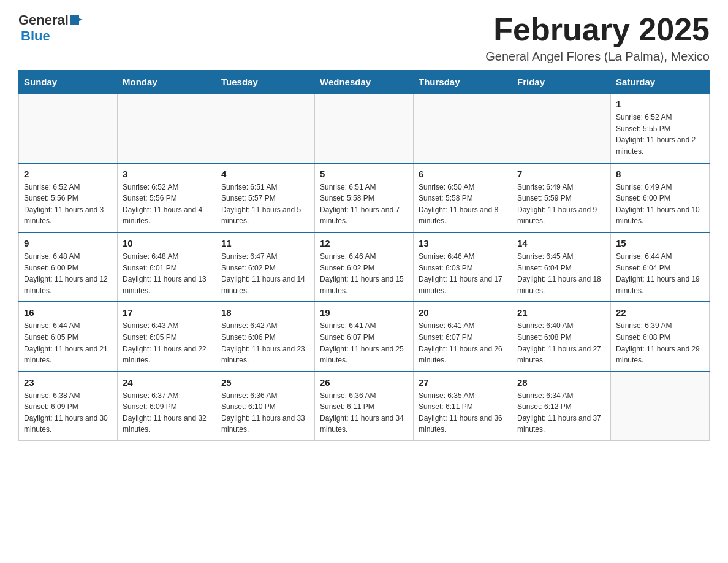 Image resolution: width=728 pixels, height=563 pixels. What do you see at coordinates (364, 406) in the screenshot?
I see `calendar-cell-w5-d4: 26Sunrise: 6:36 AMSunset: 6:11 PMDayligh…` at bounding box center [364, 406].